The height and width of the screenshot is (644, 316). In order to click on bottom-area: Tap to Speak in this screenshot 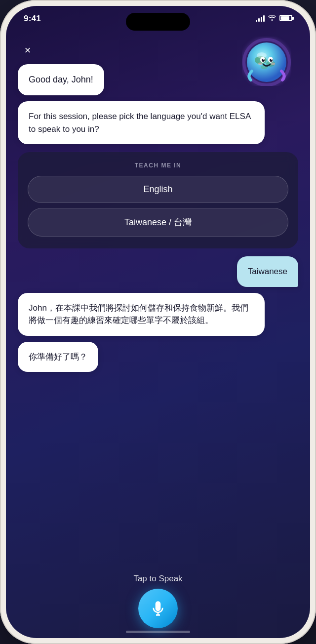, I will do `click(158, 601)`.